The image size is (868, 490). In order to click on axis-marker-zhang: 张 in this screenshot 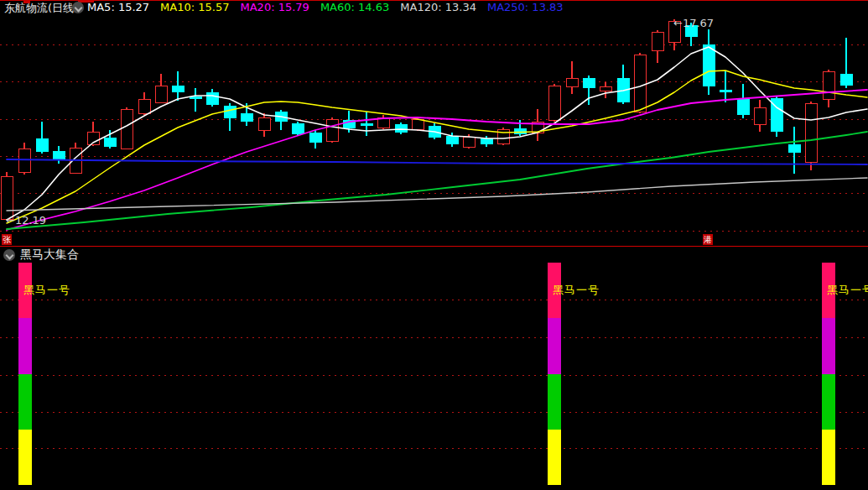, I will do `click(7, 240)`.